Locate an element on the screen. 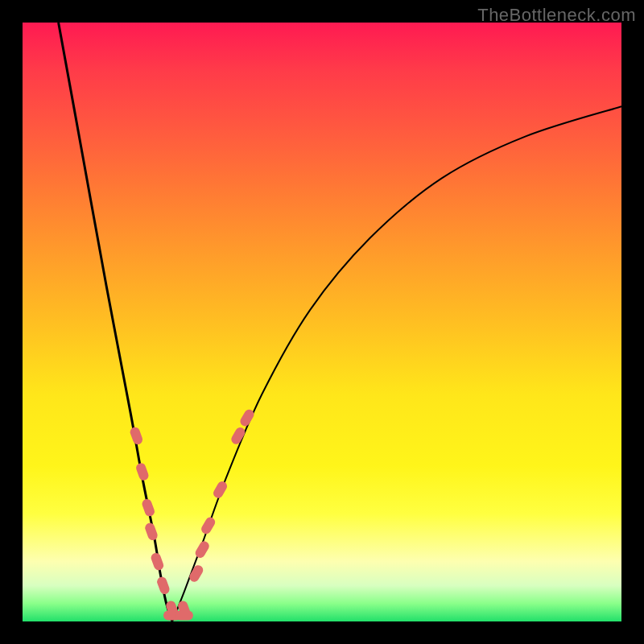  watermark-text: TheBottleneck.com is located at coordinates (557, 15).